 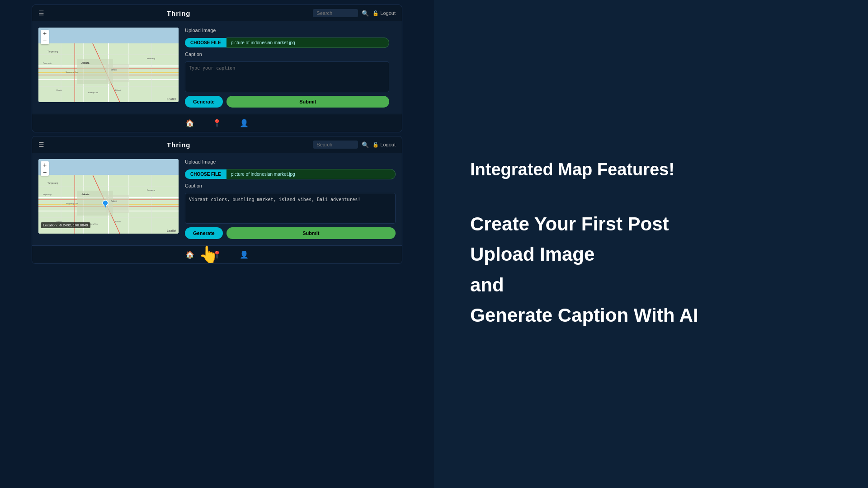 What do you see at coordinates (209, 254) in the screenshot?
I see `cursor-hand-bottom: 👆` at bounding box center [209, 254].